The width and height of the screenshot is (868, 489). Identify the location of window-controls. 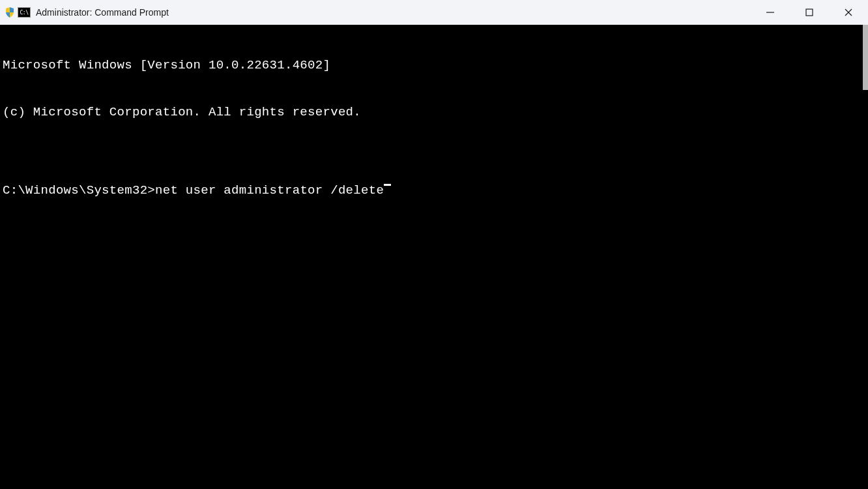
(809, 12).